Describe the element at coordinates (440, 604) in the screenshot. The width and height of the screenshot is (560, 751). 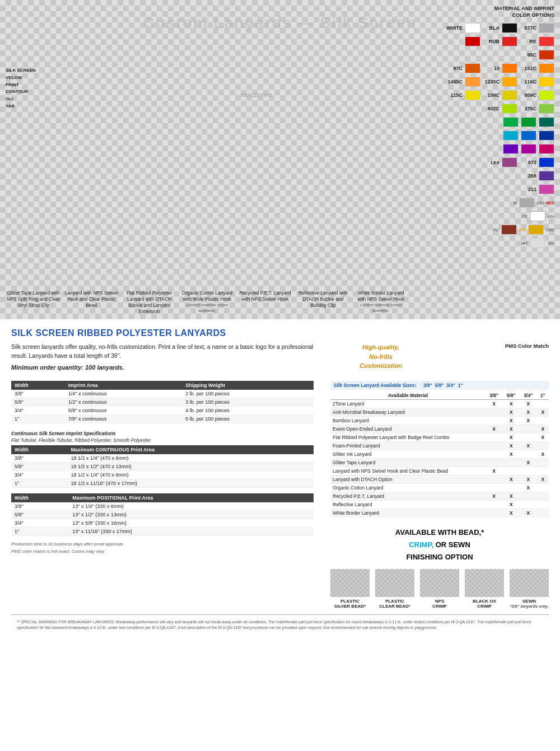
I see `nps-crimp-label: NPSCRIMP` at that location.